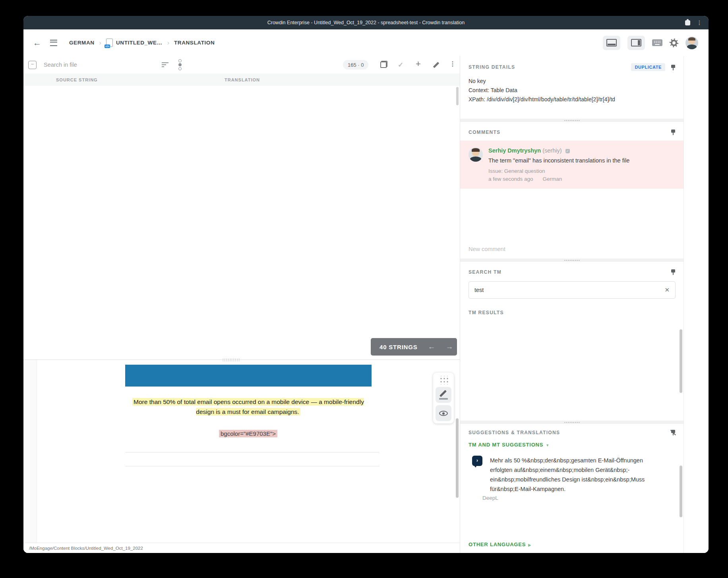 This screenshot has height=578, width=728. Describe the element at coordinates (477, 461) in the screenshot. I see `deepl-icon: ›` at that location.